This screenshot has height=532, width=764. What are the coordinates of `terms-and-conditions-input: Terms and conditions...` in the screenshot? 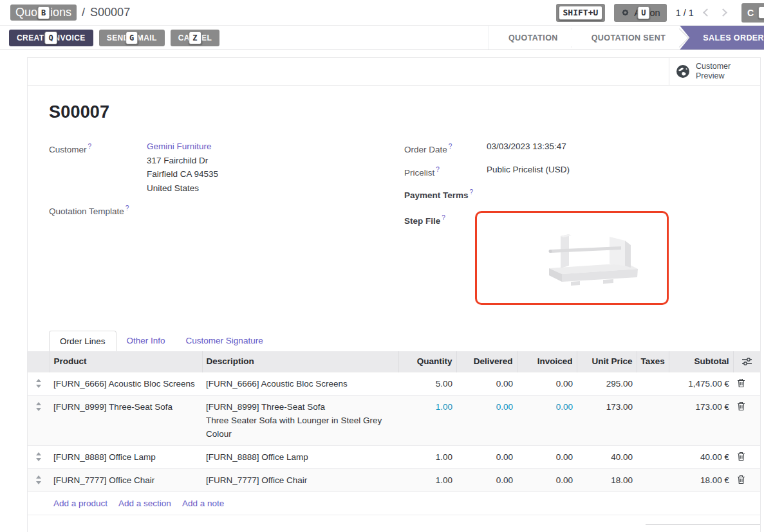 It's located at (97, 528).